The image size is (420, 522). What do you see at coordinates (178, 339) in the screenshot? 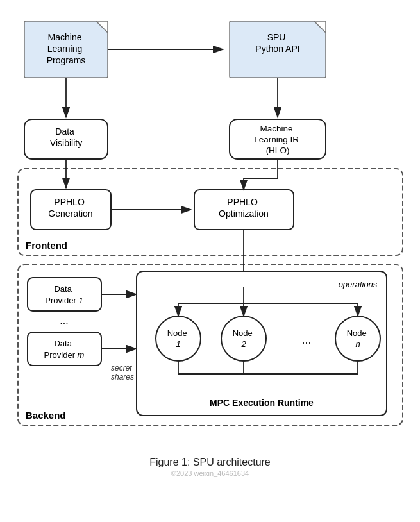
I see `node-1-circle: Node 1` at bounding box center [178, 339].